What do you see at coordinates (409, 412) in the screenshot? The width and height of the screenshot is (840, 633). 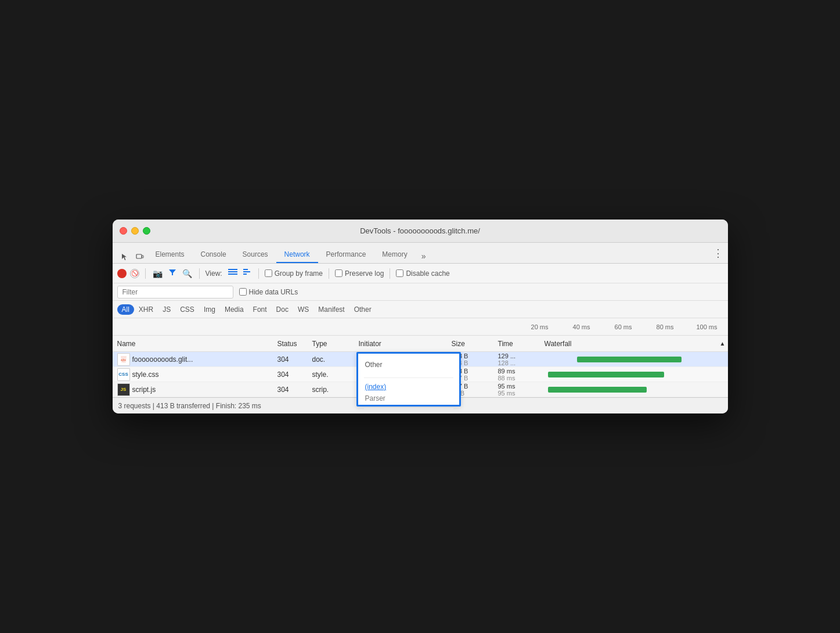 I see `initiator-link-2: (index)` at bounding box center [409, 412].